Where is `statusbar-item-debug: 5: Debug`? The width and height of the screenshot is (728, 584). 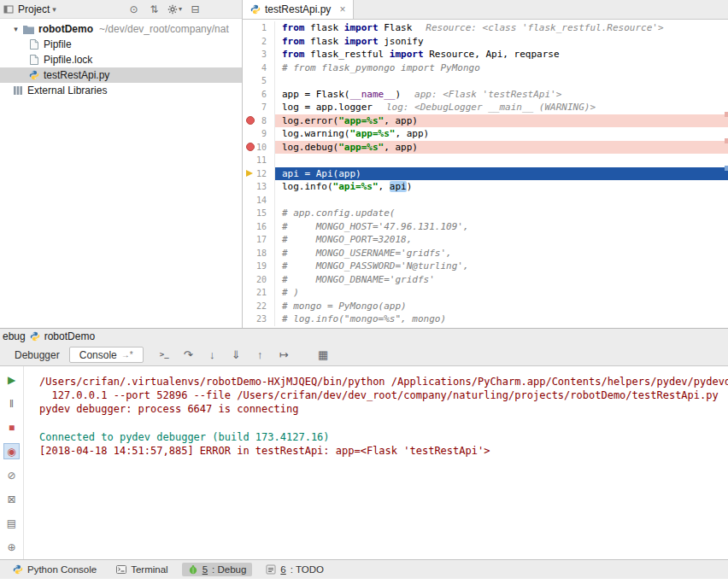
statusbar-item-debug: 5: Debug is located at coordinates (217, 569).